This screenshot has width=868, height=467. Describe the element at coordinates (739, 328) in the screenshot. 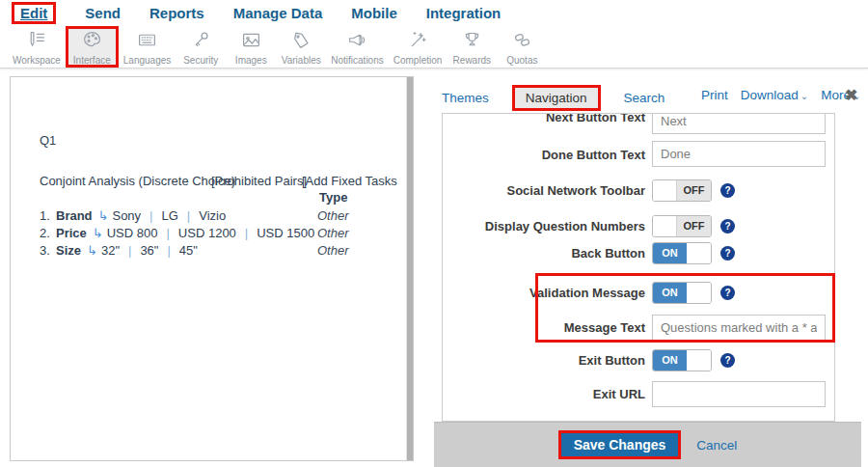

I see `message-text-input` at that location.